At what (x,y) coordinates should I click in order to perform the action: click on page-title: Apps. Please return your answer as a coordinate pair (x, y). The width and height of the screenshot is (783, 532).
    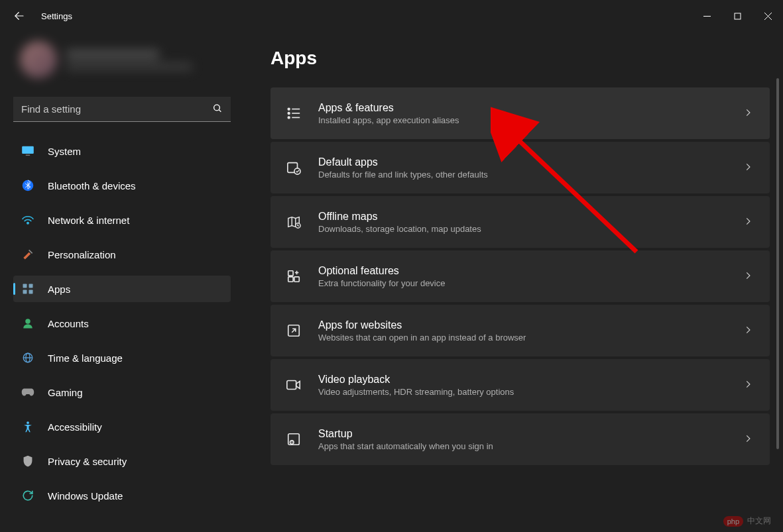
    Looking at the image, I should click on (520, 58).